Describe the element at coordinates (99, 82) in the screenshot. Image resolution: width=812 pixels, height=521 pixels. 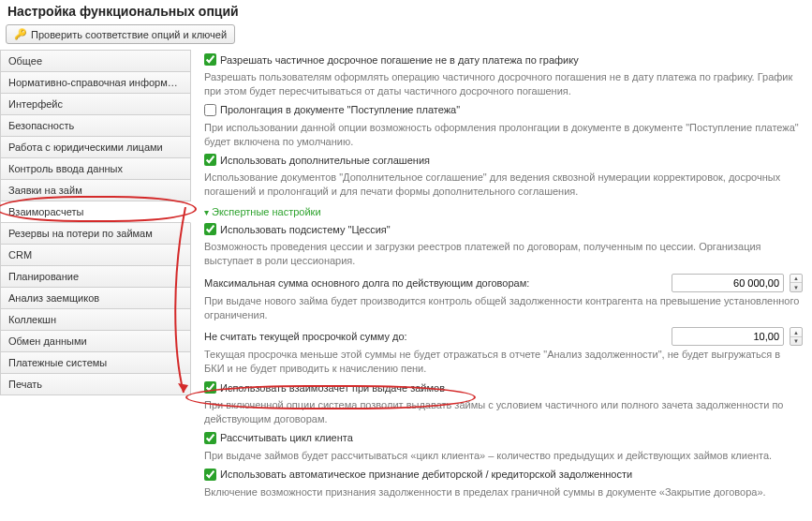
I see `sidebar-item-label: Нормативно-справочная информация` at that location.